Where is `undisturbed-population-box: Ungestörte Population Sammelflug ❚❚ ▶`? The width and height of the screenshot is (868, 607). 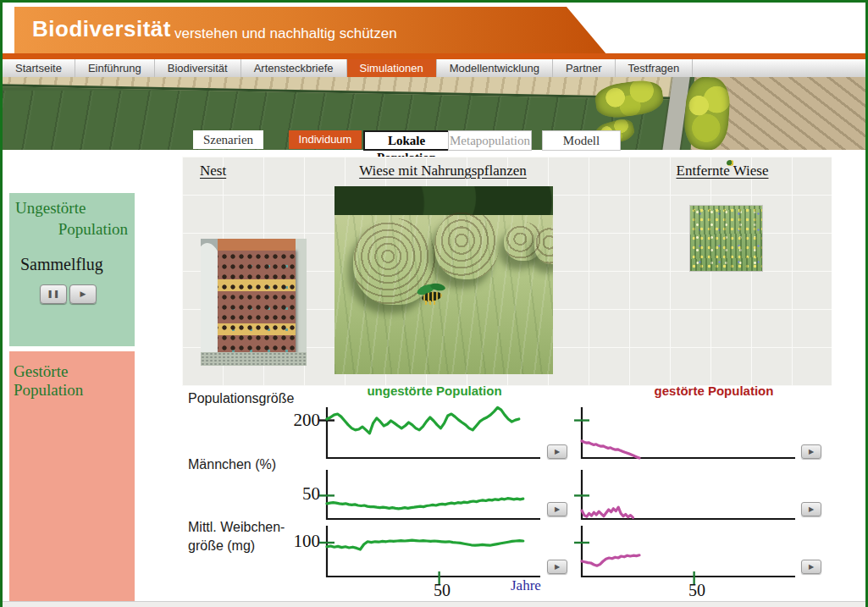 undisturbed-population-box: Ungestörte Population Sammelflug ❚❚ ▶ is located at coordinates (72, 269).